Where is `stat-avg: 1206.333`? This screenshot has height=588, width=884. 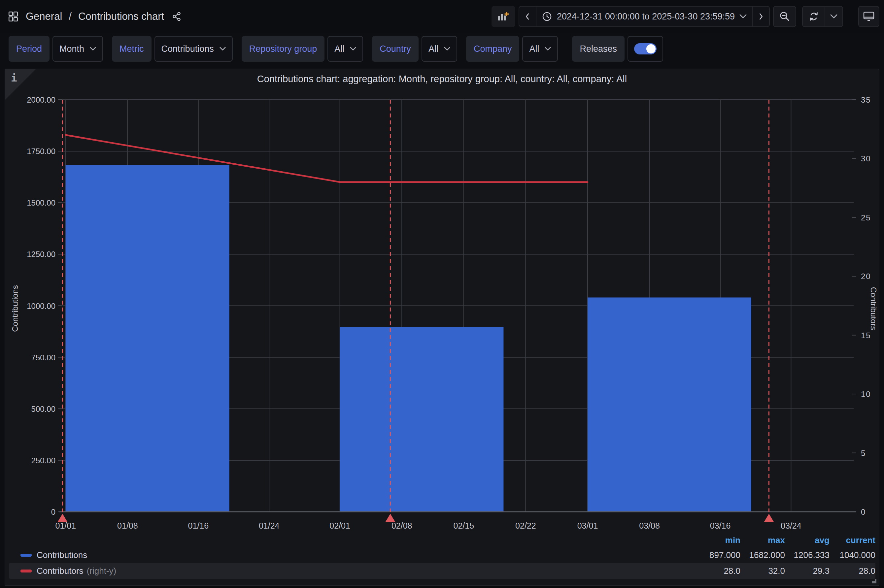 stat-avg: 1206.333 is located at coordinates (807, 555).